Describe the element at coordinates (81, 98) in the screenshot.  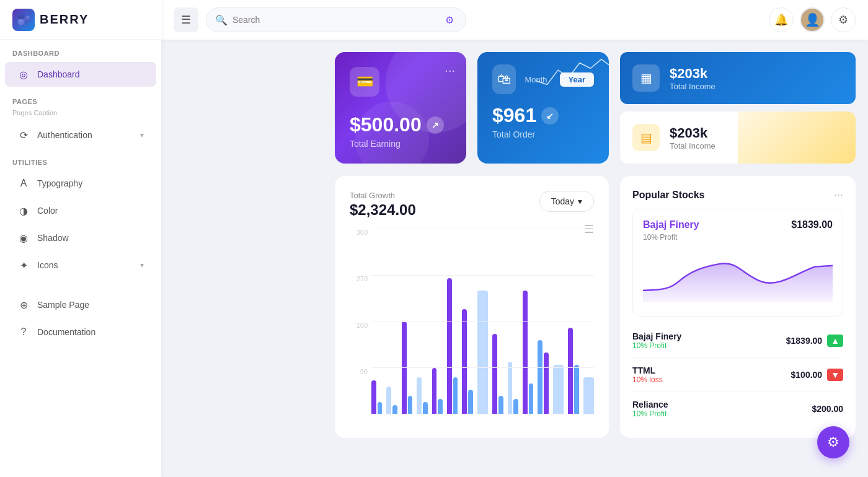
I see `section-pages-label: Pages` at that location.